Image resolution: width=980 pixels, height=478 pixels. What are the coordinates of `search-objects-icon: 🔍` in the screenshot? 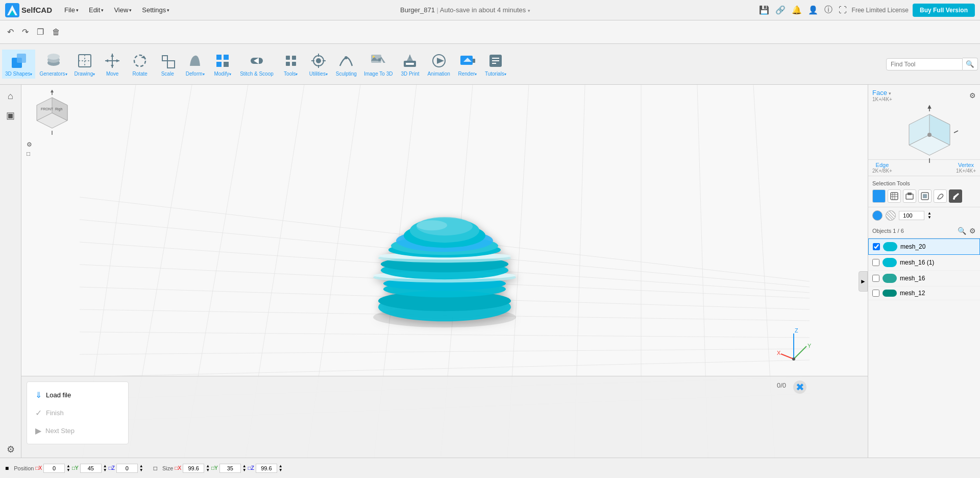 It's located at (962, 231).